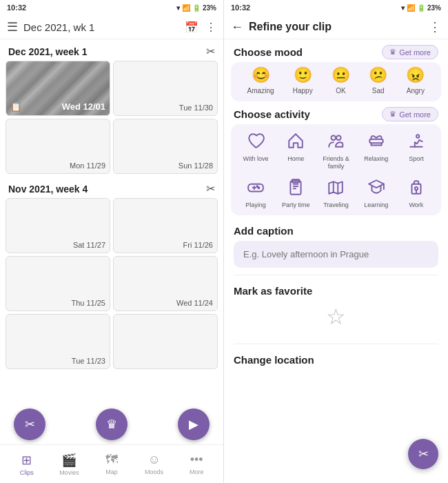  I want to click on scissors-week1-icon: ✂, so click(211, 51).